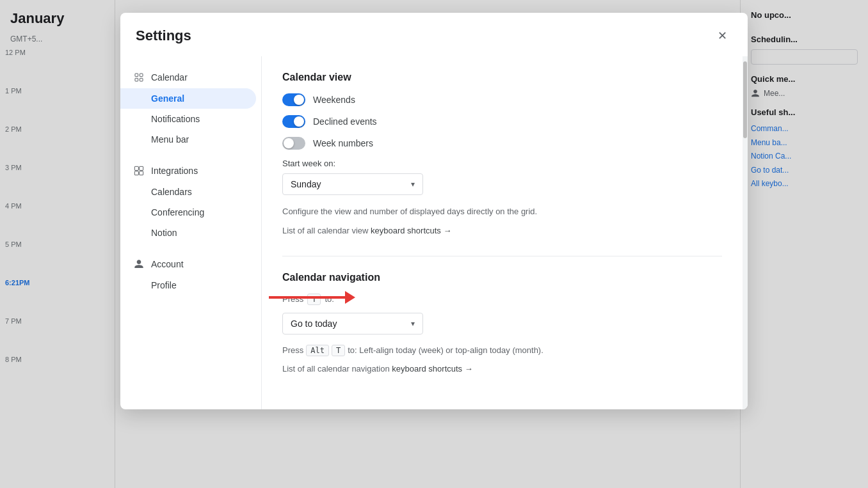 The height and width of the screenshot is (488, 868). I want to click on sidebar-section-calendar-header: Calendar, so click(191, 77).